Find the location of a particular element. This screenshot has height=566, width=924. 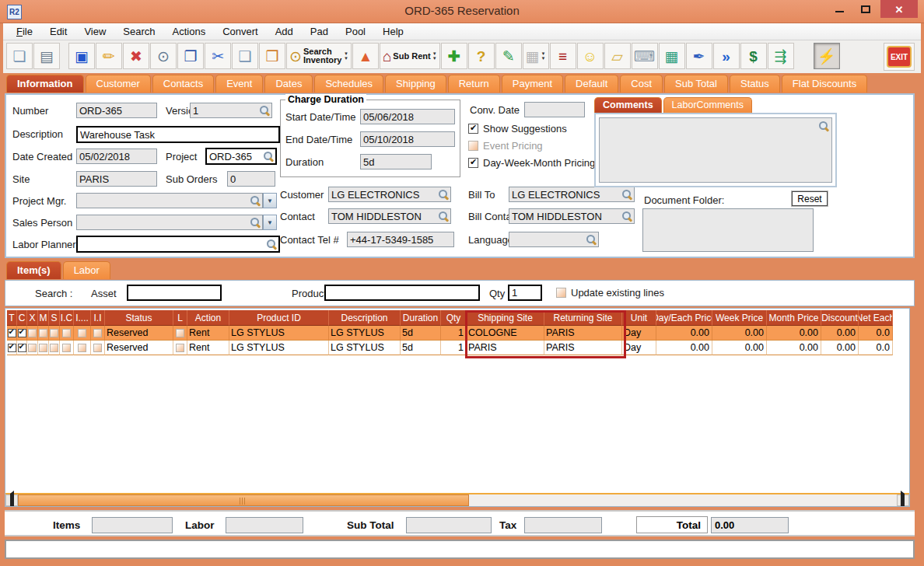

cell-shipping-site: COLOGNE is located at coordinates (506, 333).